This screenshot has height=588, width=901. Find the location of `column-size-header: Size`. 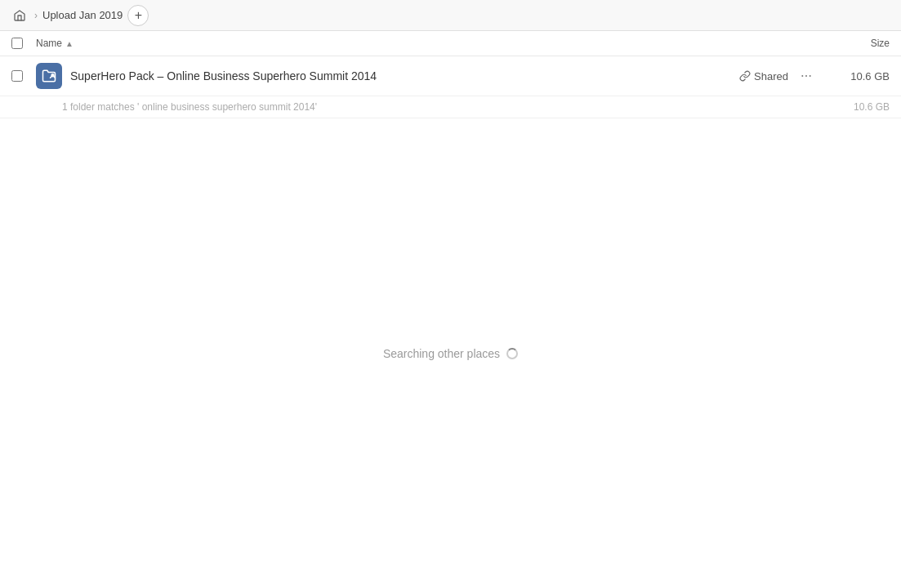

column-size-header: Size is located at coordinates (857, 43).